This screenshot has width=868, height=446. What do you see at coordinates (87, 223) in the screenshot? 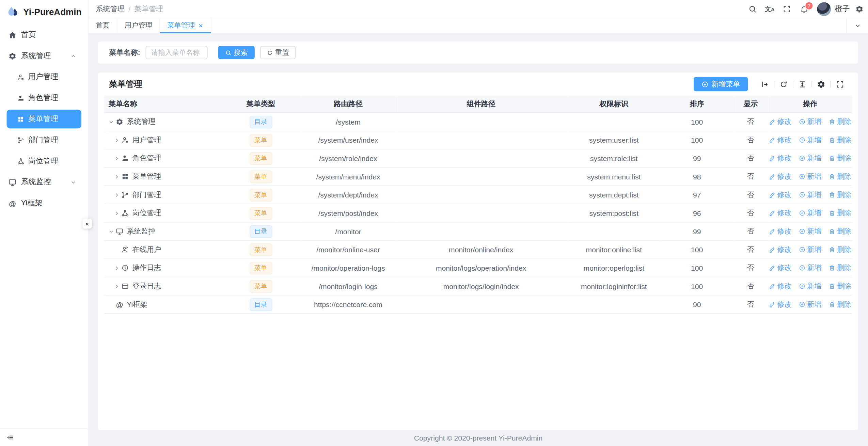
I see `sidebar-collapse-button: «` at bounding box center [87, 223].